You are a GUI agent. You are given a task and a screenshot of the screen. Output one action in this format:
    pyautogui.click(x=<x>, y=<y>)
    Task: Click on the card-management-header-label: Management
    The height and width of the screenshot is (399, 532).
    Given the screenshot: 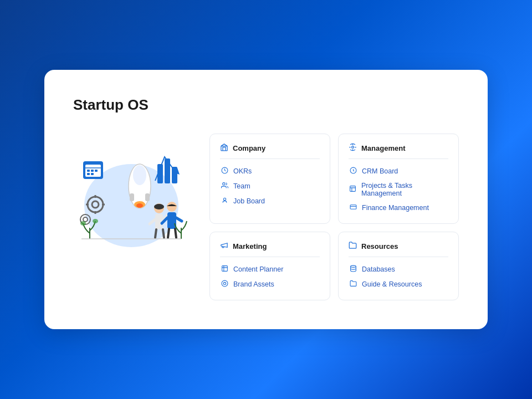 What is the action you would take?
    pyautogui.click(x=383, y=149)
    